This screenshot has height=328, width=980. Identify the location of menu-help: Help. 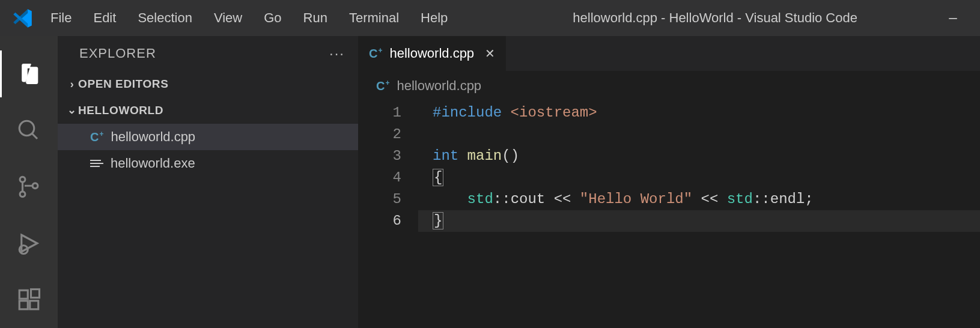
(434, 18).